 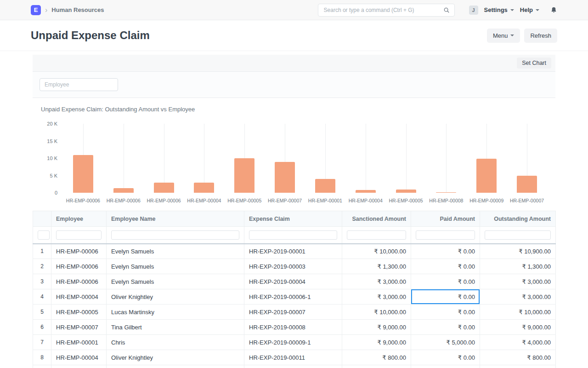 I want to click on breadcrumb: Human Resources, so click(x=78, y=10).